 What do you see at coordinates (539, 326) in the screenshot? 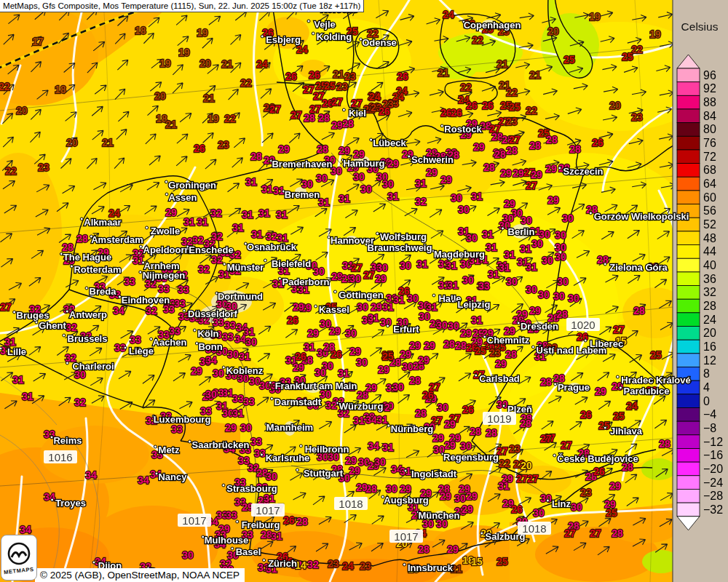
I see `city-label: Dresden` at bounding box center [539, 326].